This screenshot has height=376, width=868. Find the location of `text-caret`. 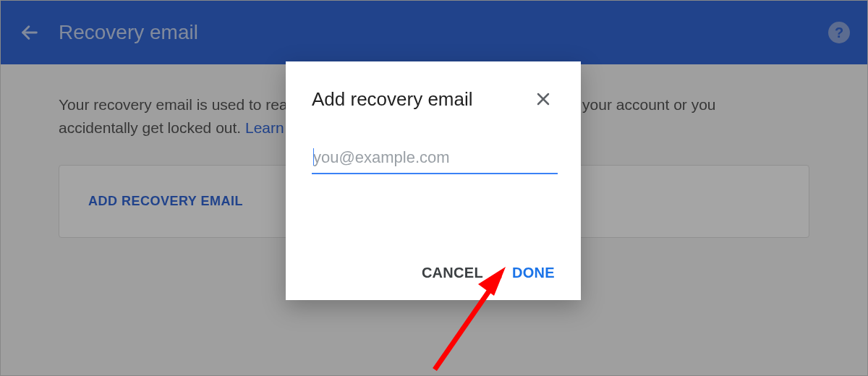

text-caret is located at coordinates (314, 157).